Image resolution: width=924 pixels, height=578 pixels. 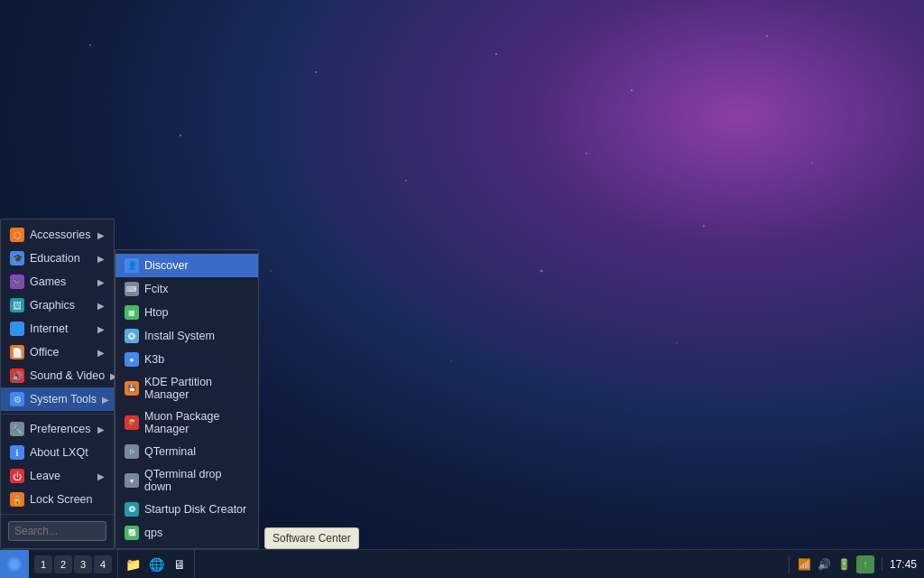 What do you see at coordinates (187, 312) in the screenshot?
I see `submenu-item-htop: ▦ Htop` at bounding box center [187, 312].